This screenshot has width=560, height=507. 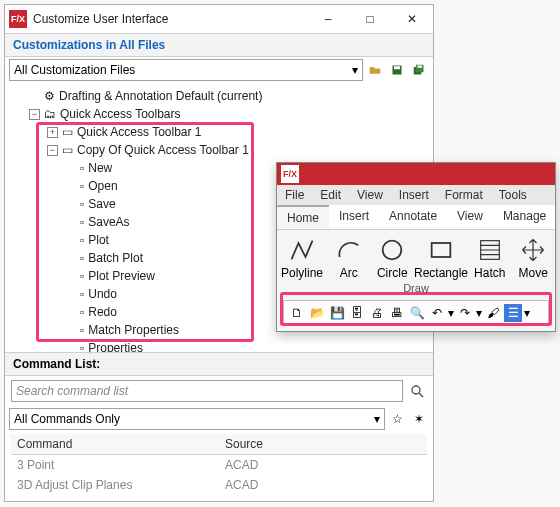 I want to click on qat-redo-drop-icon: ▾, so click(x=479, y=313).